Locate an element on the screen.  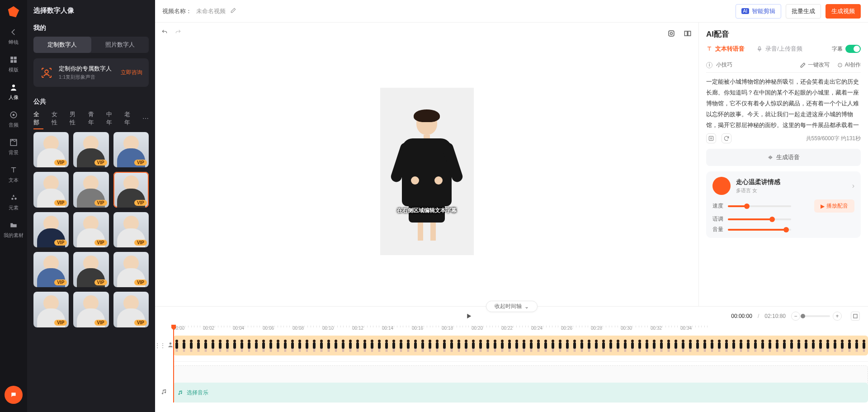
filter-male: 男性 is located at coordinates (75, 118).